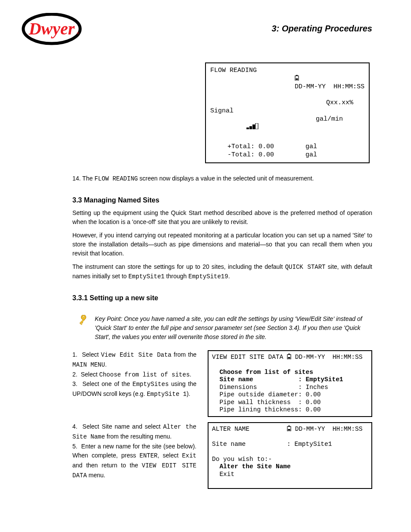 The width and height of the screenshot is (411, 532). Describe the element at coordinates (290, 383) in the screenshot. I see `view-edit-display: VIEW EDIT SITE DATA DD-MM-YY HH:MM:SS Ch…` at that location.